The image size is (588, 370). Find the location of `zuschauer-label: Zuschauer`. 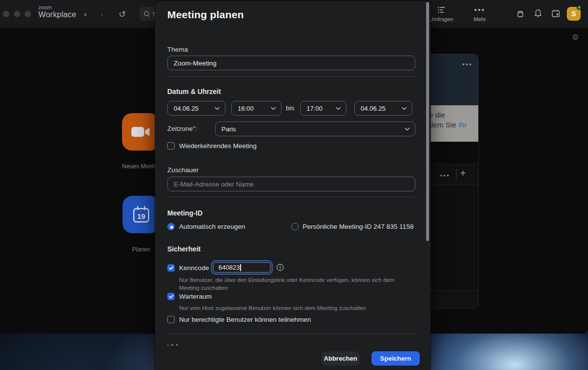

zuschauer-label: Zuschauer is located at coordinates (183, 170).